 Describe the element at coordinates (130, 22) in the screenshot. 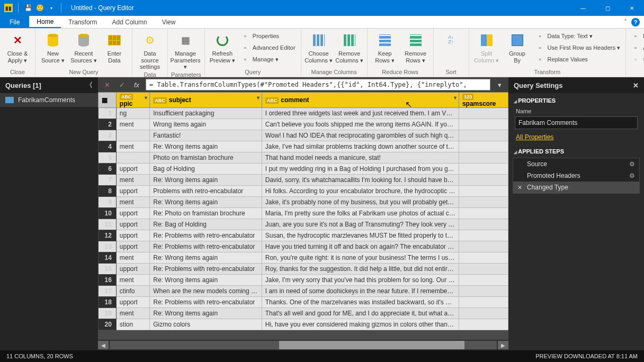

I see `tab-add-column: Add Column` at that location.